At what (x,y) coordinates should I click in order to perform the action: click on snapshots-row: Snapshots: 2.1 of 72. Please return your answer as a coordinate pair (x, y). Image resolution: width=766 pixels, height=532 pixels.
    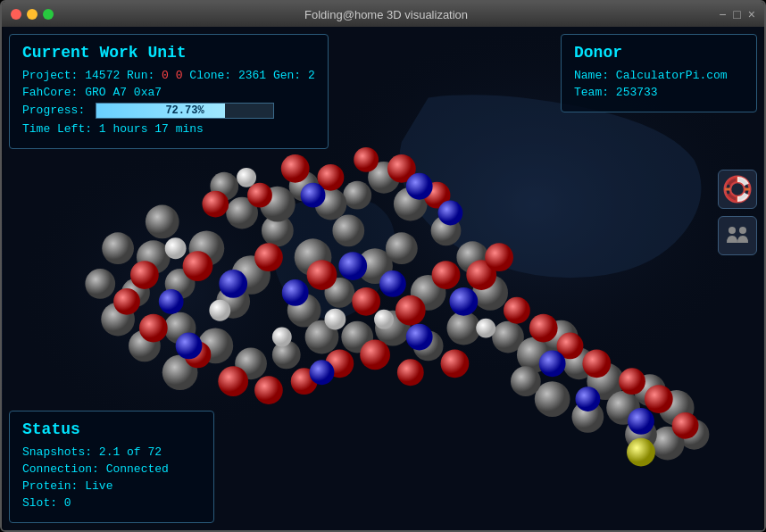
    Looking at the image, I should click on (112, 452).